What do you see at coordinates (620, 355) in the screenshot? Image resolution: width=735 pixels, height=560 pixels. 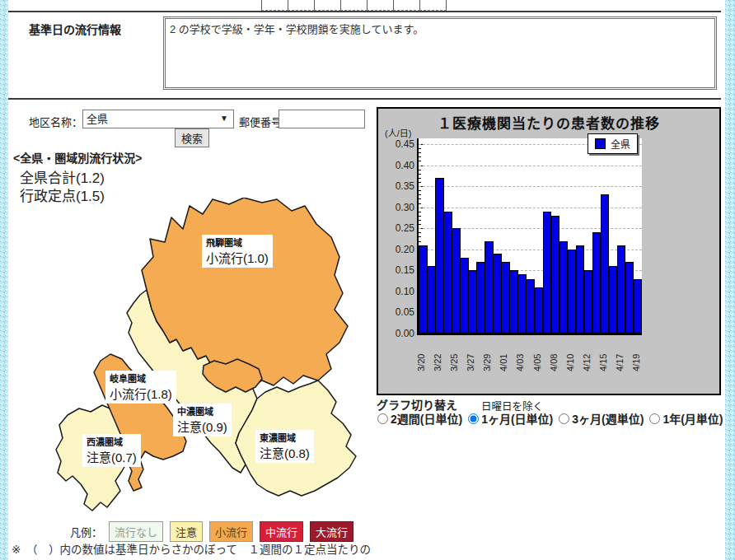 I see `x-tick-label: 4/17` at bounding box center [620, 355].